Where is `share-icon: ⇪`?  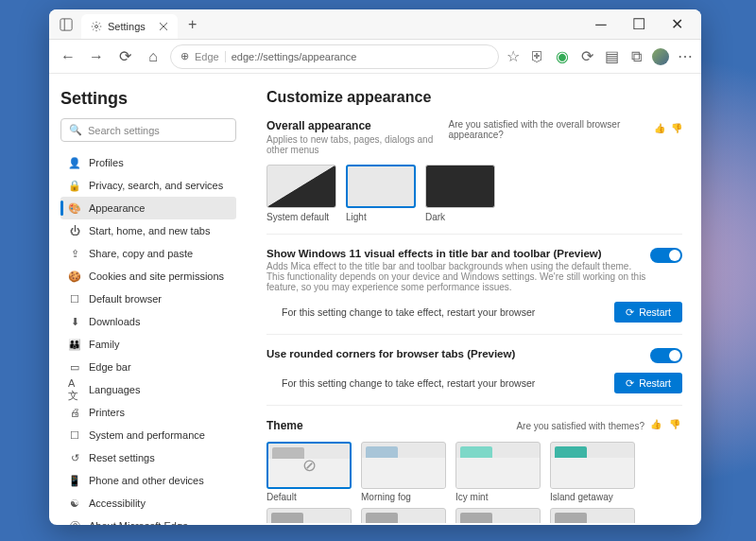 share-icon: ⇪ is located at coordinates (75, 253).